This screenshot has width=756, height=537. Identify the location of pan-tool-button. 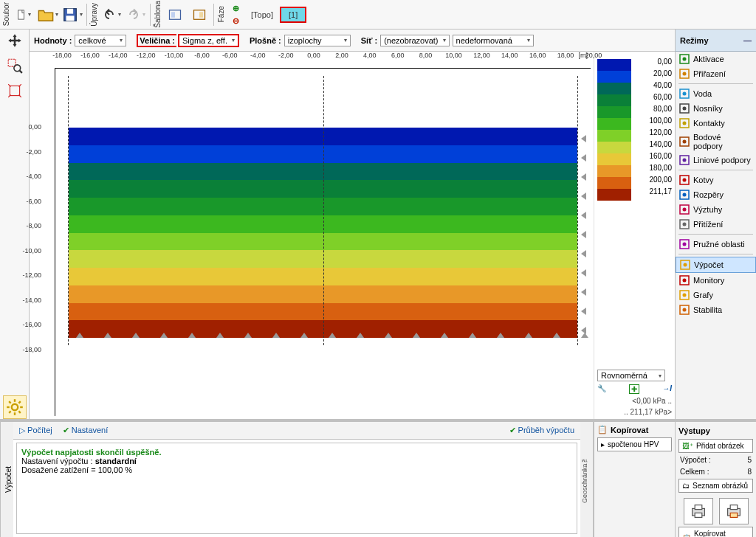
(15, 41).